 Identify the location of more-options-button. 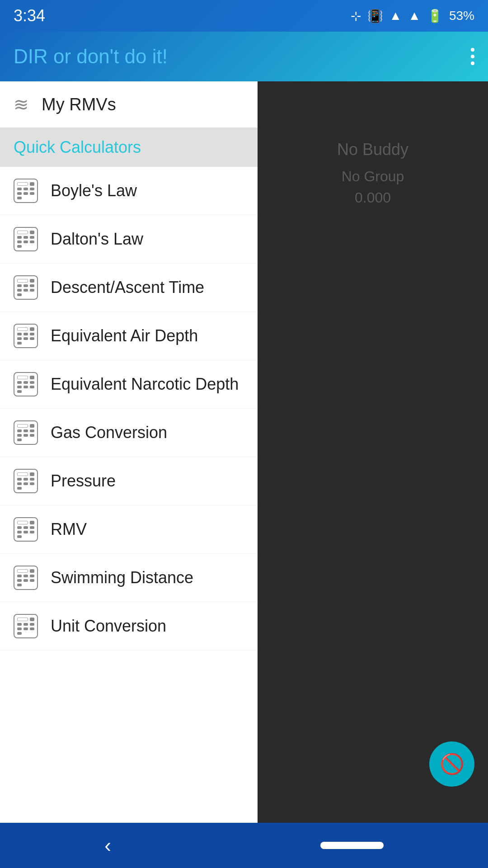
(473, 57).